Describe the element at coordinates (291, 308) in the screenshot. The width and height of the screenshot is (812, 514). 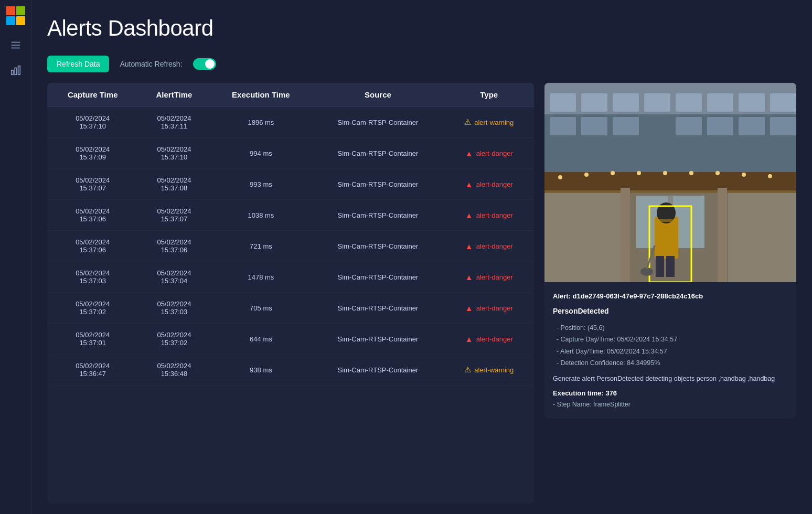
I see `table-row: 05/02/202415:37:02 05/02/202415:37:03 70…` at that location.